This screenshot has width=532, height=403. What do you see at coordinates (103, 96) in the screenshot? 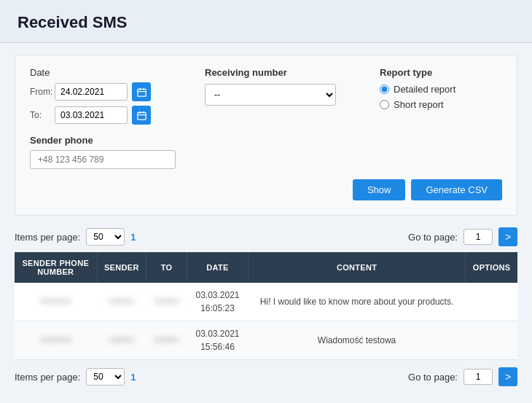
I see `date-group: Date From: To:` at bounding box center [103, 96].